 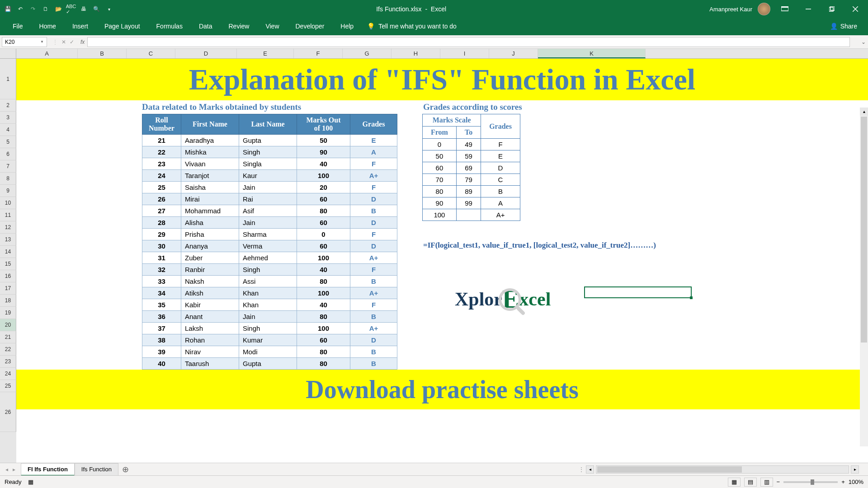 I want to click on enter-formula-icon: ✓, so click(x=72, y=42).